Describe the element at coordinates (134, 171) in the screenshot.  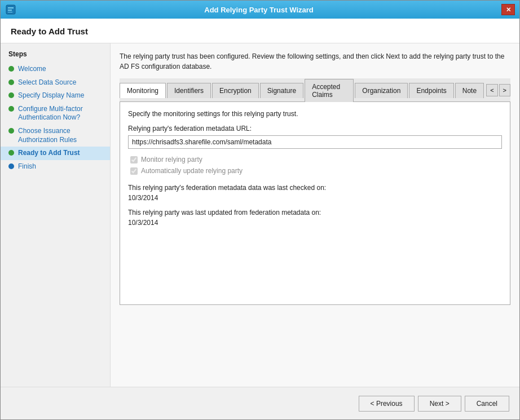
I see `auto-update-checkbox` at that location.